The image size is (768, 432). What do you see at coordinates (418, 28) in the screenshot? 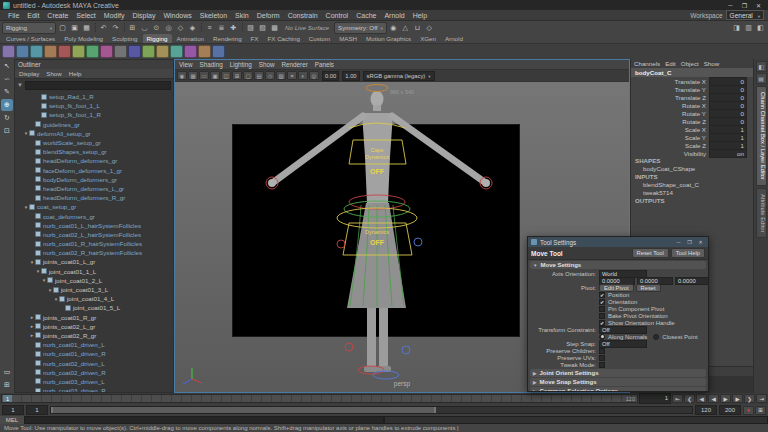
I see `snap-align-icon: ⊔` at bounding box center [418, 28].